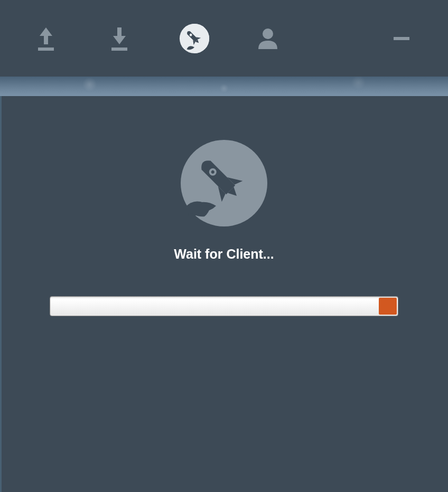  Describe the element at coordinates (119, 39) in the screenshot. I see `download-button` at that location.